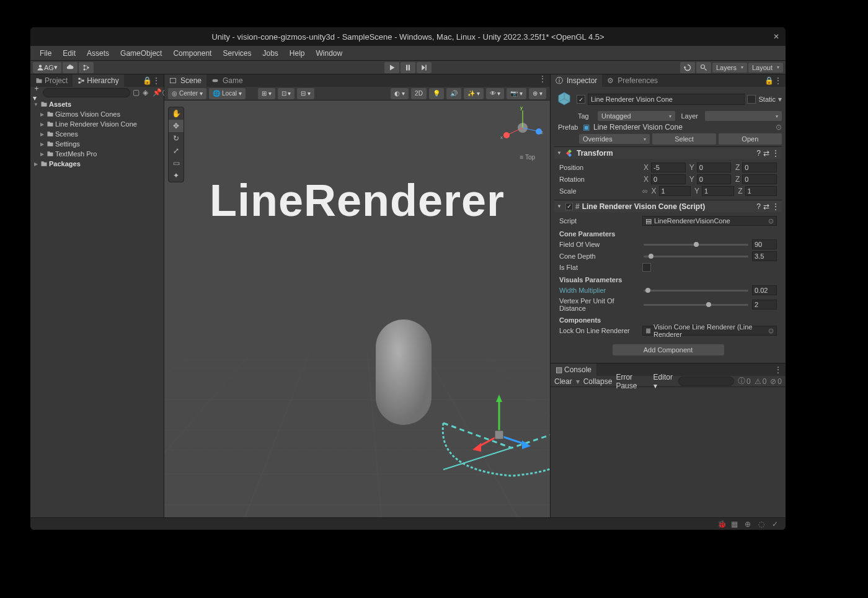  Describe the element at coordinates (761, 191) in the screenshot. I see `scl-z` at that location.